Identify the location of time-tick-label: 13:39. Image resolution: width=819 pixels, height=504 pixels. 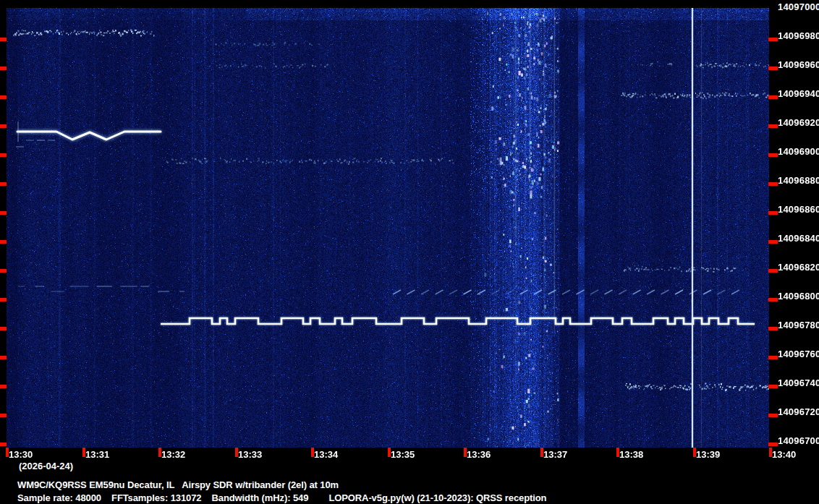
(708, 454).